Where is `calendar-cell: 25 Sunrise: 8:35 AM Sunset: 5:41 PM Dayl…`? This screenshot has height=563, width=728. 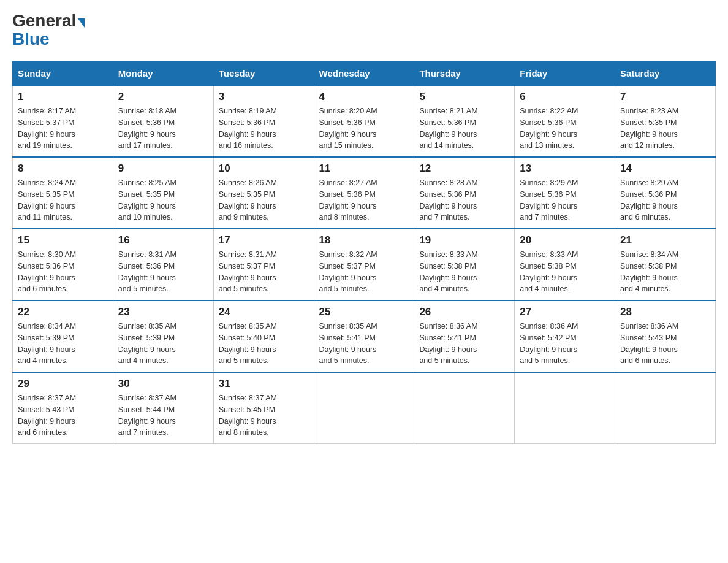 calendar-cell: 25 Sunrise: 8:35 AM Sunset: 5:41 PM Dayl… is located at coordinates (364, 336).